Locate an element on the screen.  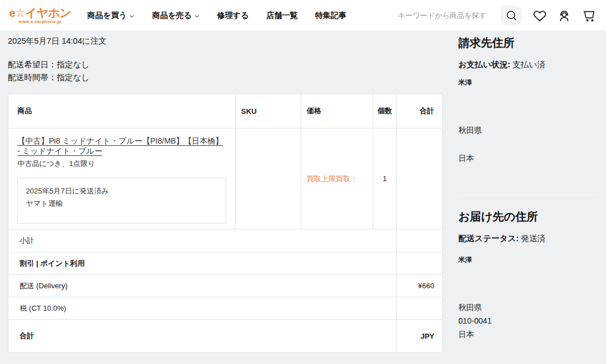
nav-label: 商品を売る is located at coordinates (172, 16).